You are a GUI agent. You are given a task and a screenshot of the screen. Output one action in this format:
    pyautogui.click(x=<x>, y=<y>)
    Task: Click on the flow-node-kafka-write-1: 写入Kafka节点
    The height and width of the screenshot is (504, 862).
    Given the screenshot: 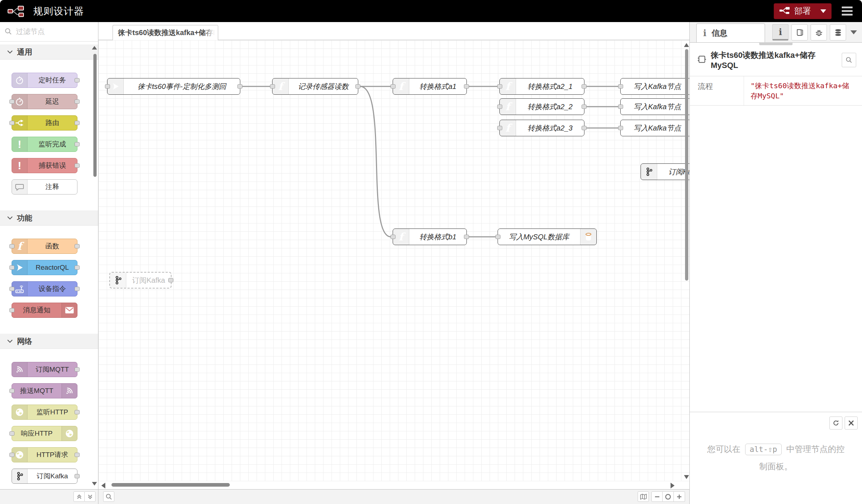 What is the action you would take?
    pyautogui.click(x=655, y=86)
    